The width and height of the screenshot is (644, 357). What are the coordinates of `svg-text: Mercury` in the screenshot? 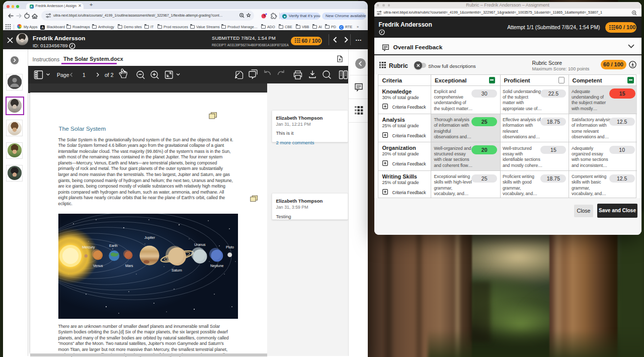 It's located at (89, 247).